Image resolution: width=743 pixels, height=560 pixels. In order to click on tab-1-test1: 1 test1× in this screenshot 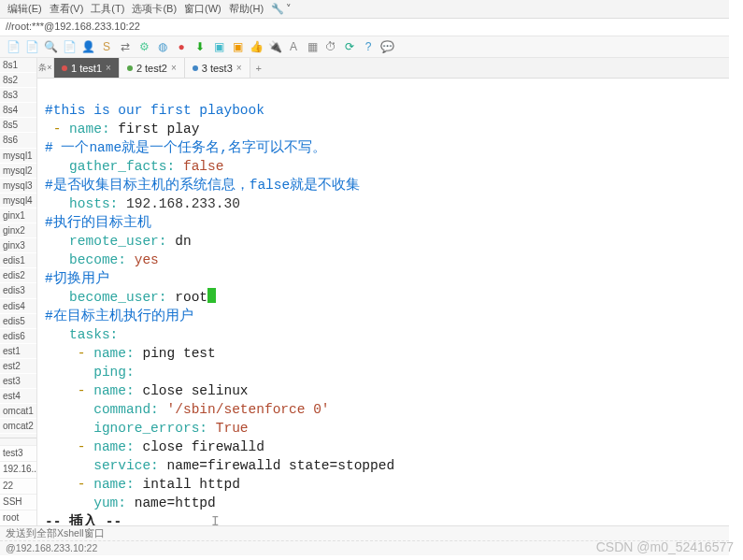, I will do `click(87, 67)`.